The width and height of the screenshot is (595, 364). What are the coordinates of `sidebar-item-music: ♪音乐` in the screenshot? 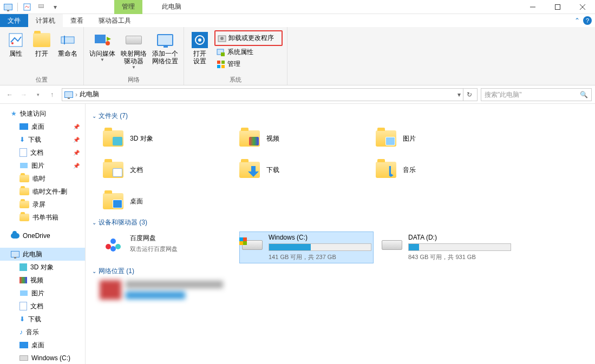 It's located at (42, 332).